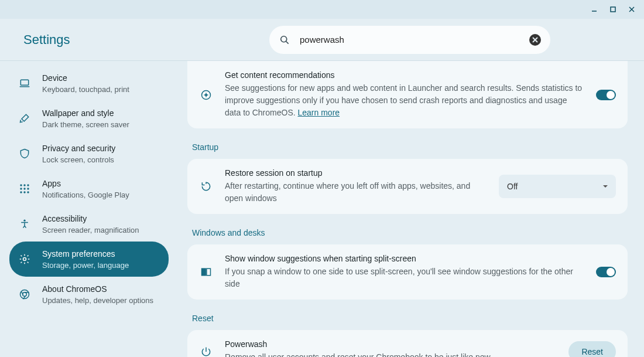 The width and height of the screenshot is (644, 357). Describe the element at coordinates (25, 294) in the screenshot. I see `chrome-icon` at that location.